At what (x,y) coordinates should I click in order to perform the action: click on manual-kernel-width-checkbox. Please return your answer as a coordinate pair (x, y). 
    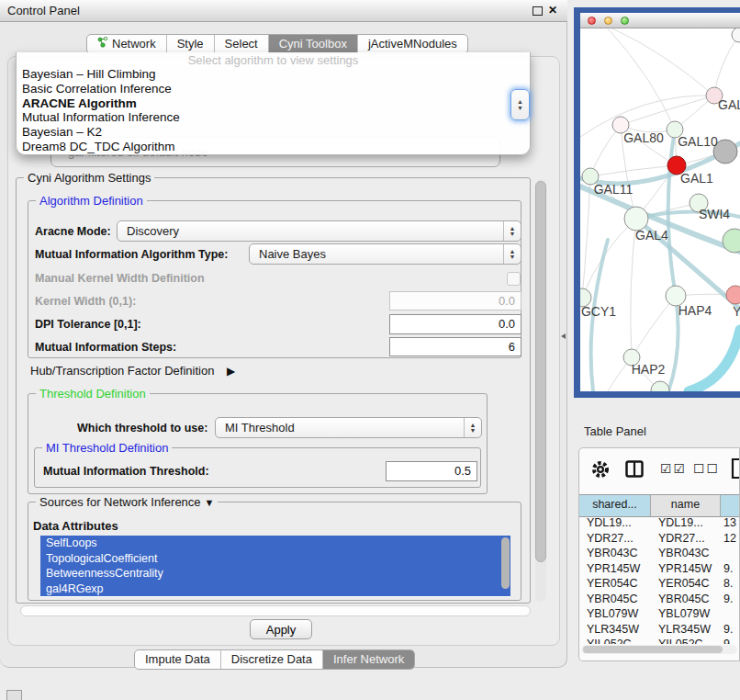
    Looking at the image, I should click on (514, 279).